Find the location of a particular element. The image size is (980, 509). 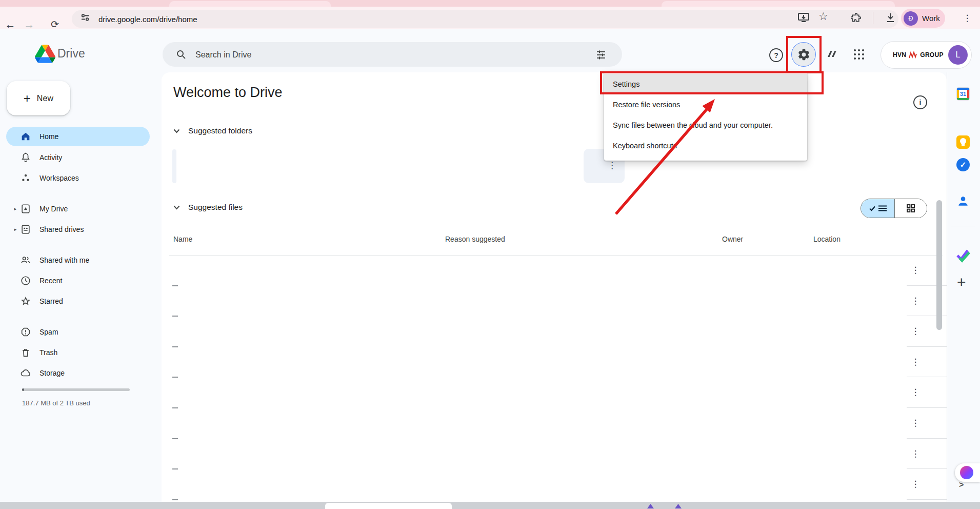

addon-check-icon is located at coordinates (963, 257).